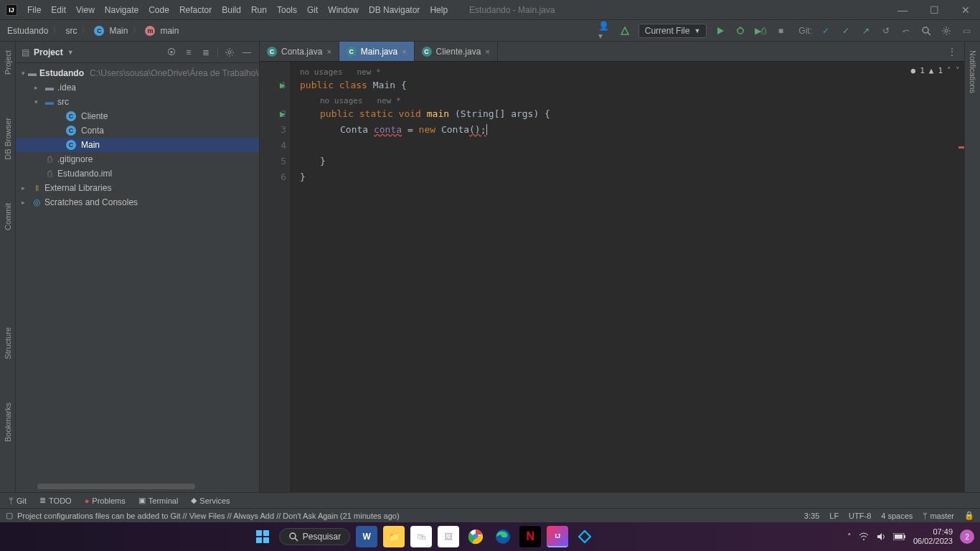 This screenshot has height=551, width=980. What do you see at coordinates (138, 188) in the screenshot?
I see `tree-ext-lib: ▸ ⫴ External Libraries` at bounding box center [138, 188].